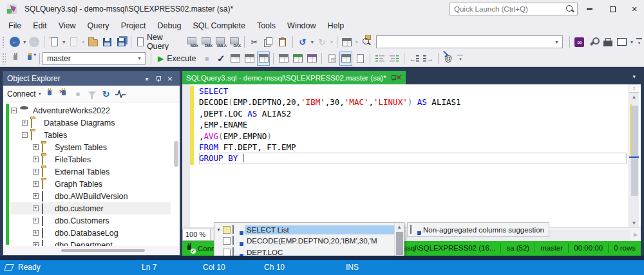  What do you see at coordinates (196, 234) in the screenshot?
I see `zoom-level-value: 100 %` at bounding box center [196, 234].